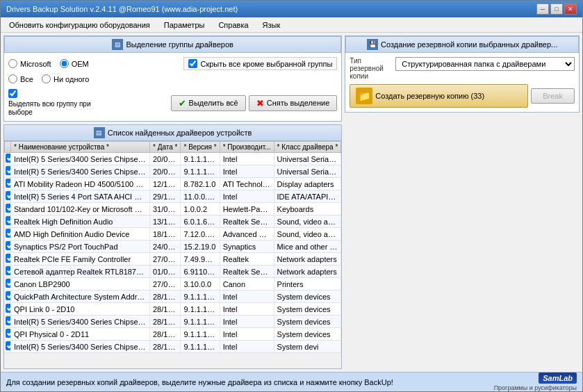 This screenshot has width=583, height=392. What do you see at coordinates (165, 209) in the screenshot?
I see `row-date: 31/07/2008` at bounding box center [165, 209].